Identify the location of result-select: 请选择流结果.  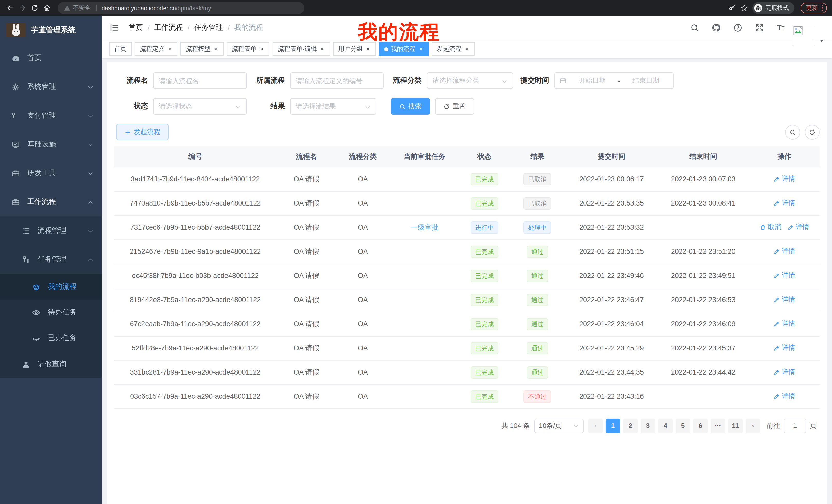
(333, 107).